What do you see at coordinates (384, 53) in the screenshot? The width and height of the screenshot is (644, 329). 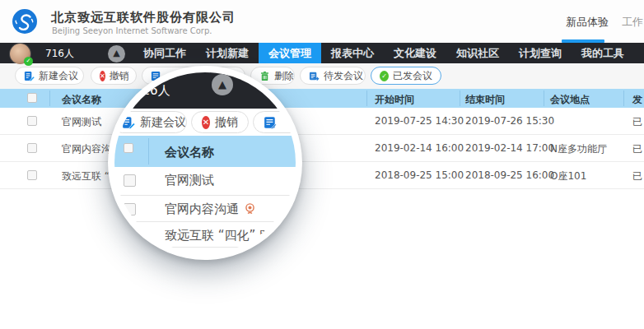 I see `nav-menu: 协同工作 计划新建 会议管理 报表中心 文化建设 知识社区 计划查询 我的工具` at bounding box center [384, 53].